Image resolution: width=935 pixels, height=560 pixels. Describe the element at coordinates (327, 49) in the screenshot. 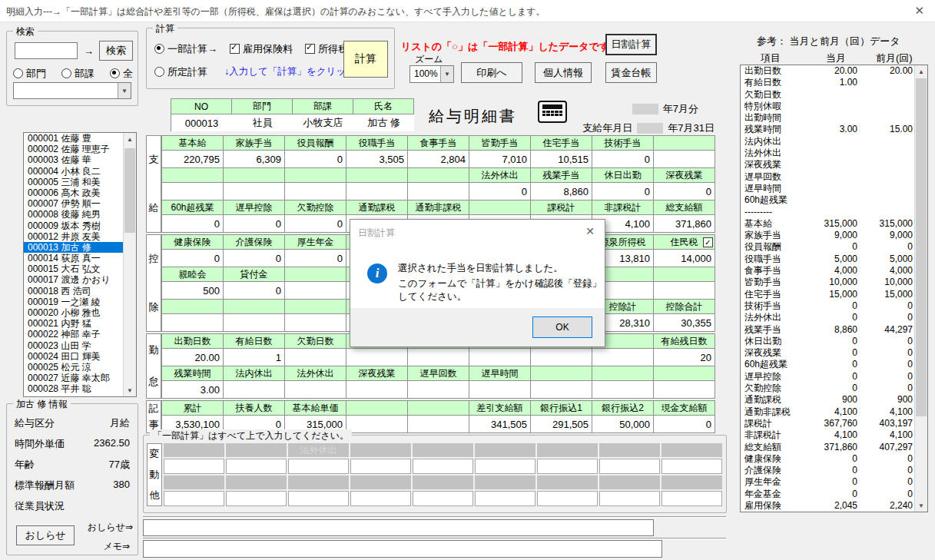

I see `calc-check-income-tax: 所得税` at that location.